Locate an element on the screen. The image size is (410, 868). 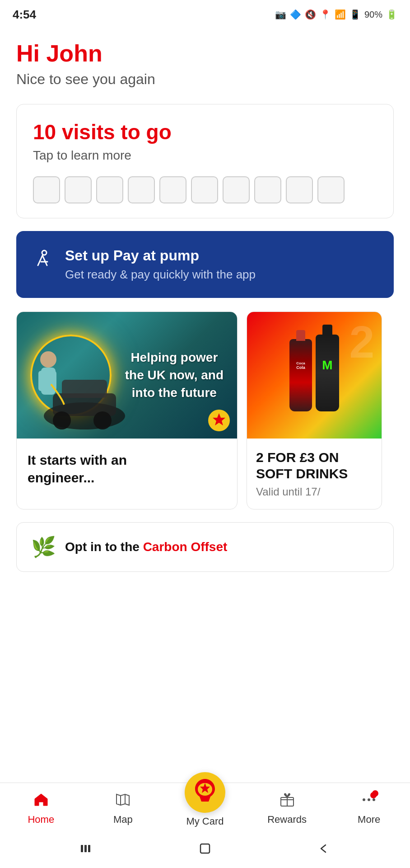
shell-logo-ev-card is located at coordinates (219, 420).